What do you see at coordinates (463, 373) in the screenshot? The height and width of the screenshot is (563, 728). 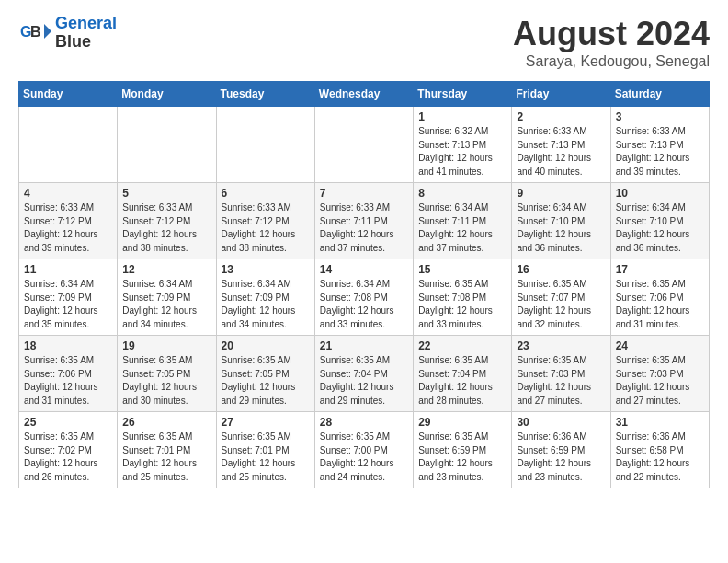 I see `calendar-cell: 22Sunrise: 6:35 AMSunset: 7:04 PMDayligh…` at bounding box center [463, 373].